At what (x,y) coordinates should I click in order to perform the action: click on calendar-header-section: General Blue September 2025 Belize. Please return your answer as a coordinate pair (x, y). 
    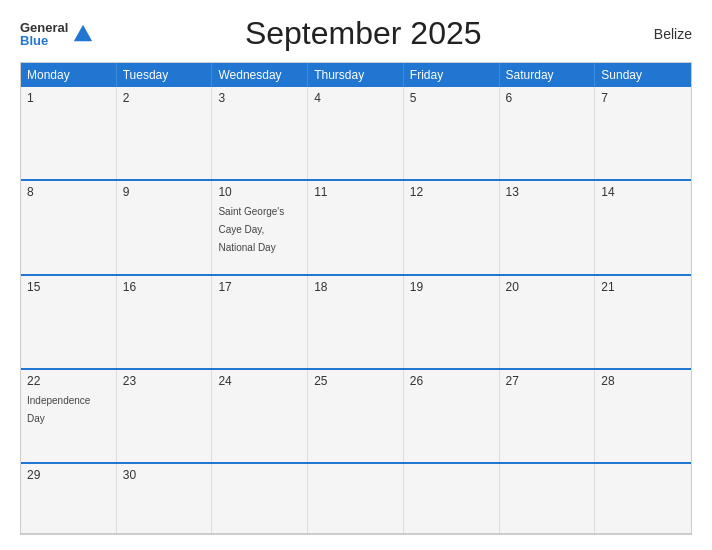
    Looking at the image, I should click on (356, 34).